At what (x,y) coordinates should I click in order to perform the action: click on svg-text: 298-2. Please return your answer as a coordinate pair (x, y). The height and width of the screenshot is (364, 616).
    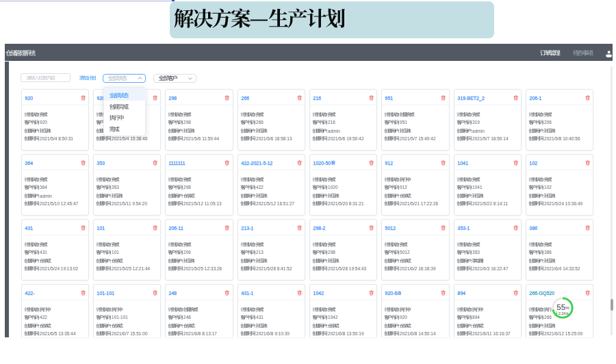
    Looking at the image, I should click on (320, 227).